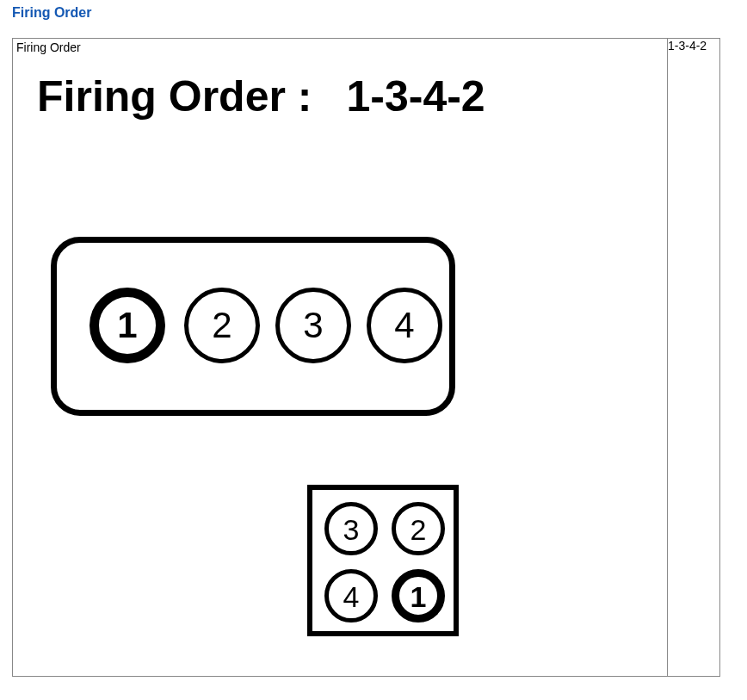  What do you see at coordinates (174, 96) in the screenshot?
I see `diagram-title-label: Firing Order :` at bounding box center [174, 96].